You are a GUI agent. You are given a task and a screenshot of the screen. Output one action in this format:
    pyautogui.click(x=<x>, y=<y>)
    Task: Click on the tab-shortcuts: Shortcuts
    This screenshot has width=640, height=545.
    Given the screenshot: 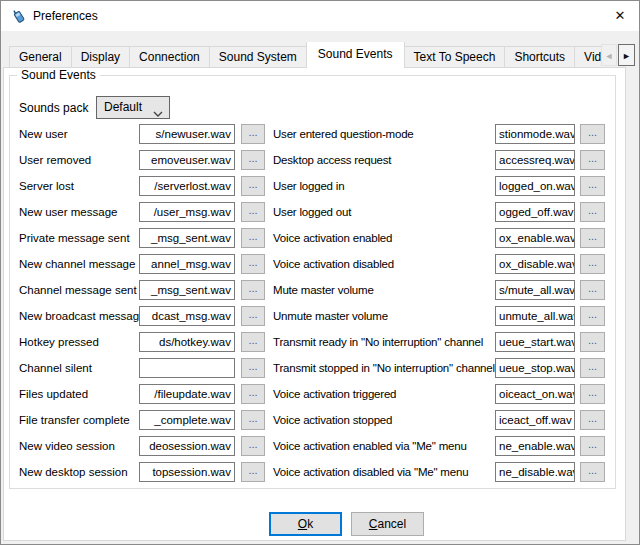 What is the action you would take?
    pyautogui.click(x=540, y=57)
    